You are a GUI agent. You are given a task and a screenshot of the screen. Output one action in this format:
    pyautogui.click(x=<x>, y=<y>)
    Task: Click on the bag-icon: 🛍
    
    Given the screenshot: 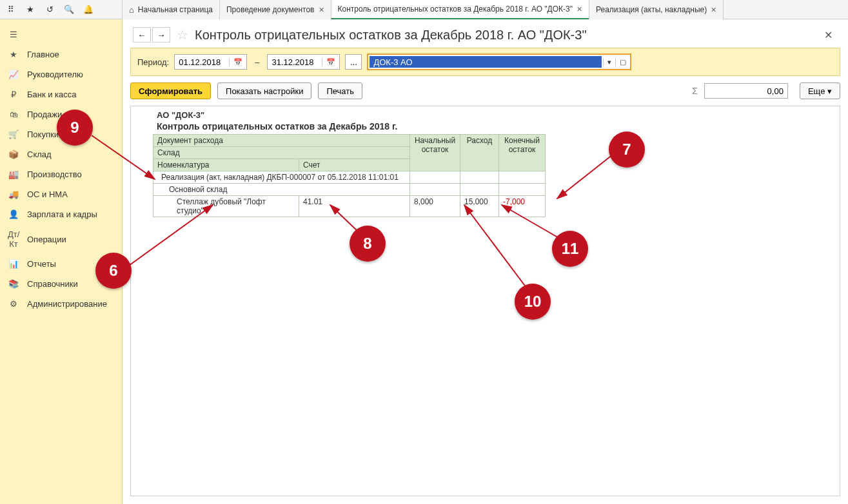 What is the action you would take?
    pyautogui.click(x=14, y=115)
    